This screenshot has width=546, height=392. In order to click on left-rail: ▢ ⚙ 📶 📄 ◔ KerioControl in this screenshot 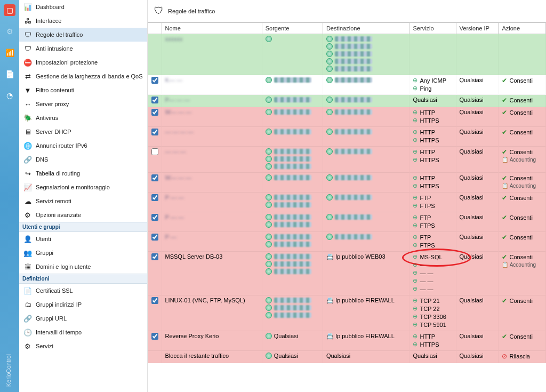, I will do `click(10, 196)`.